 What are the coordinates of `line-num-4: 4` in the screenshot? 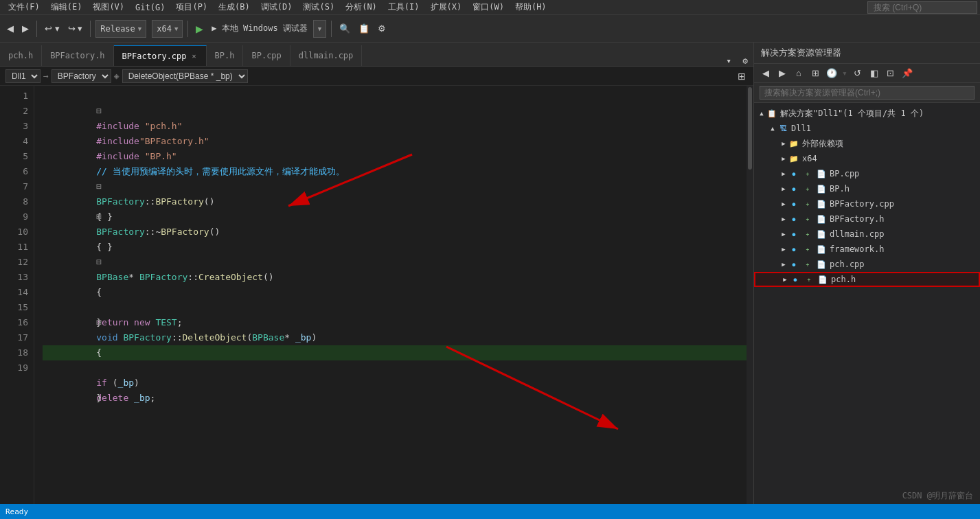 It's located at (14, 141).